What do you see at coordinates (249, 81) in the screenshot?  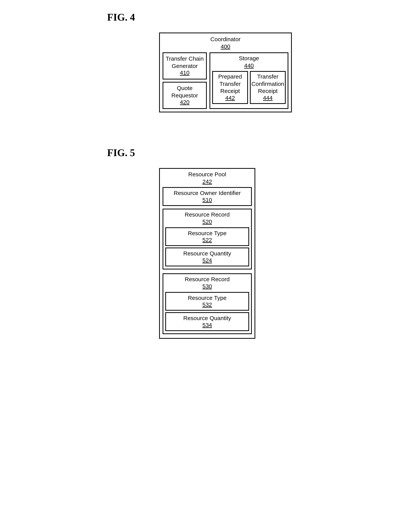 I see `storage-box: Storage 440 Prepared Transfer Receipt 44…` at bounding box center [249, 81].